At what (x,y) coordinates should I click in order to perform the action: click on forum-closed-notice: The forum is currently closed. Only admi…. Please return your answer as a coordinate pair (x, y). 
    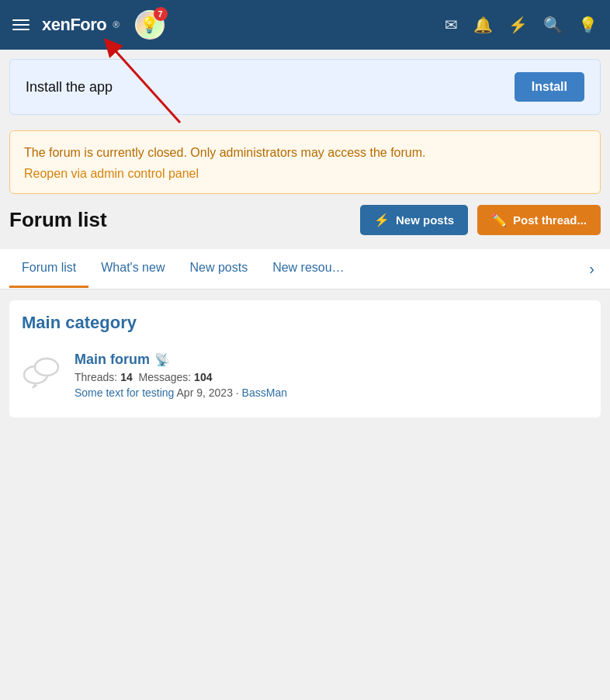
    Looking at the image, I should click on (305, 162).